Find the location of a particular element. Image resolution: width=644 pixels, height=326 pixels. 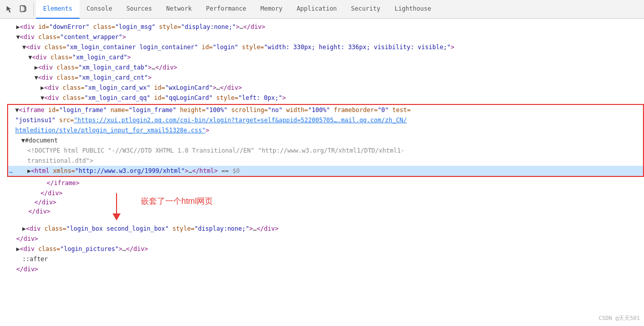

tab-console: Console is located at coordinates (99, 9).